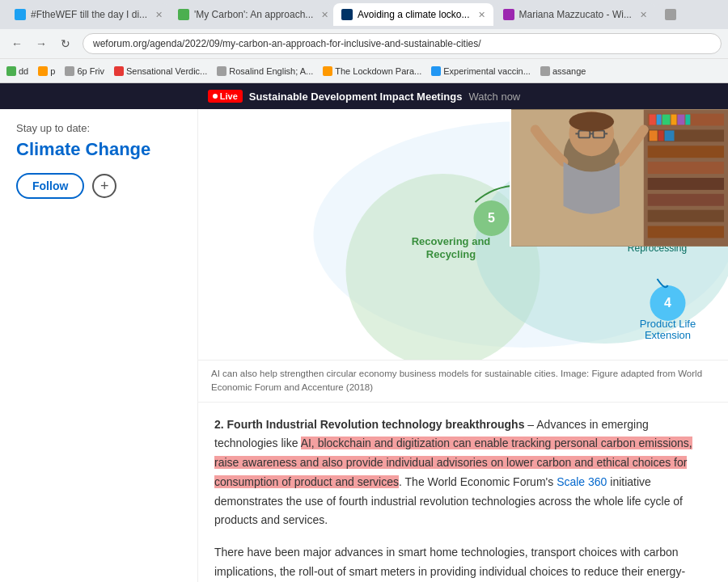  I want to click on bookmark-apps-icon, so click(11, 71).